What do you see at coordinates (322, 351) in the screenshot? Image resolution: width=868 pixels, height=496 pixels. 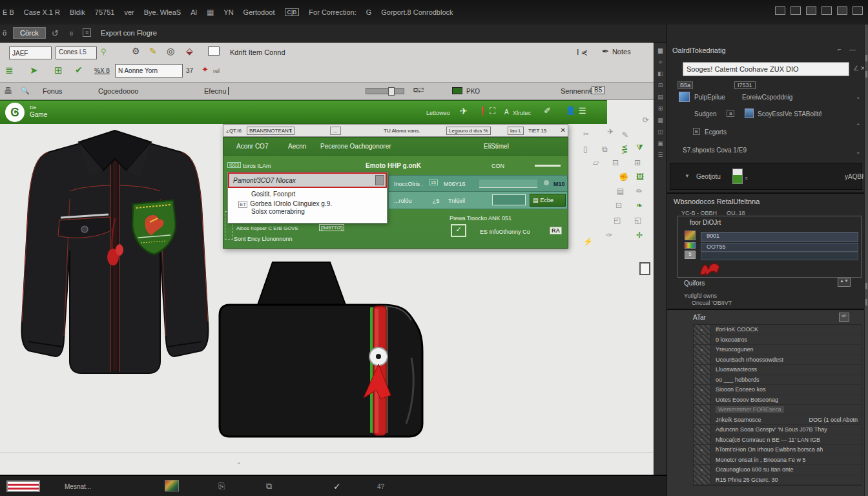 I see `bag-object` at bounding box center [322, 351].